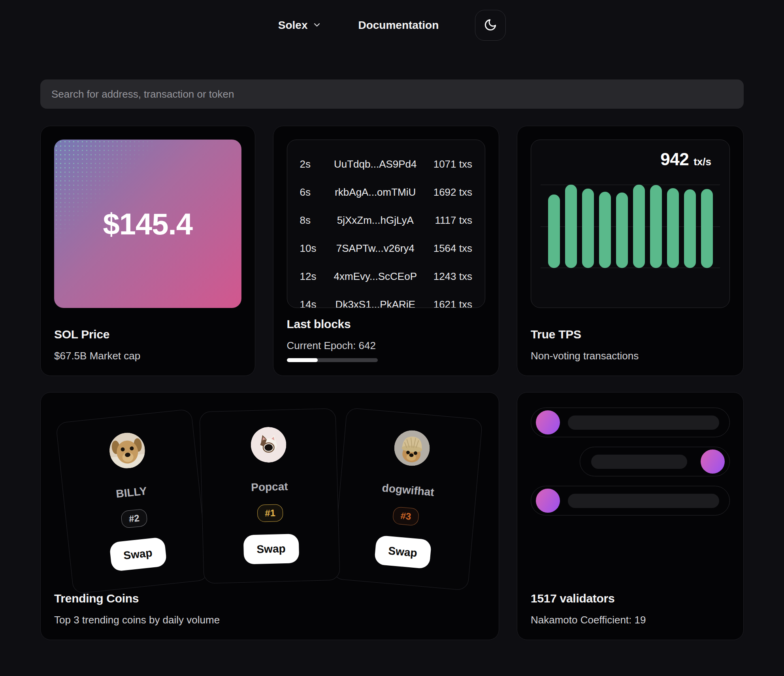 This screenshot has height=676, width=784. Describe the element at coordinates (630, 251) in the screenshot. I see `true-tps-card: 942 tx/s True TPS Non-voting transaction…` at that location.